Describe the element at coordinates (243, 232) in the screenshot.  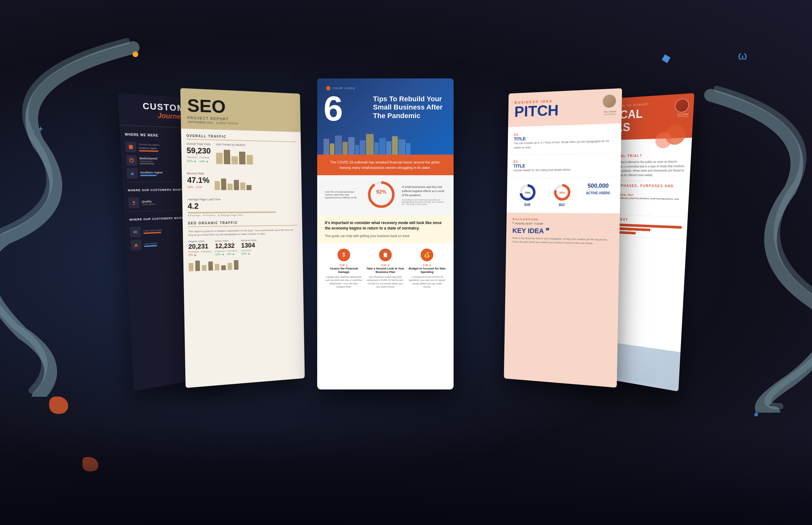
I see `seo-organic-desc: This region is great for a detailed expl…` at that location.